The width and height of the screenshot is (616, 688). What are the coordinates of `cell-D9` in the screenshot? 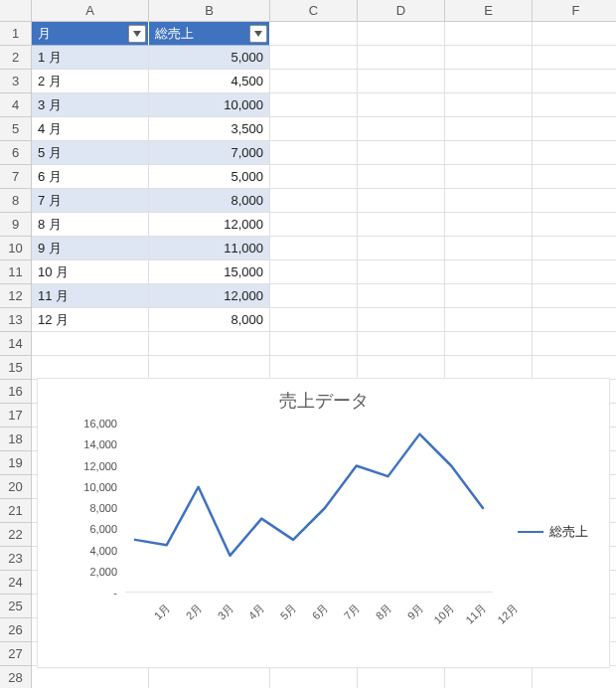 It's located at (401, 225).